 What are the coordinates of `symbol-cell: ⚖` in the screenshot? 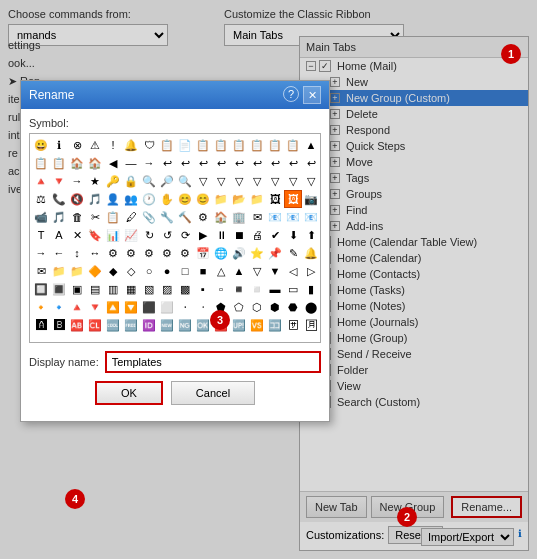 It's located at (41, 199).